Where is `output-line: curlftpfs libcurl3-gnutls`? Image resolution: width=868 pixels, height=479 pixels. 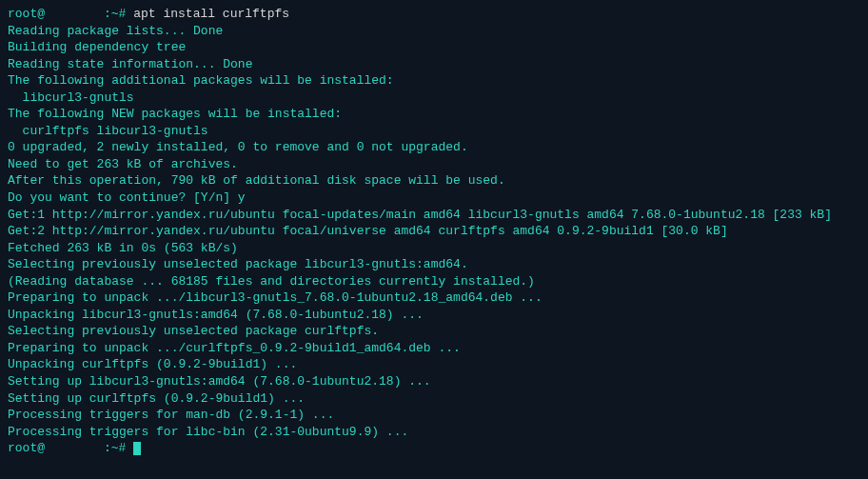 output-line: curlftpfs libcurl3-gnutls is located at coordinates (434, 131).